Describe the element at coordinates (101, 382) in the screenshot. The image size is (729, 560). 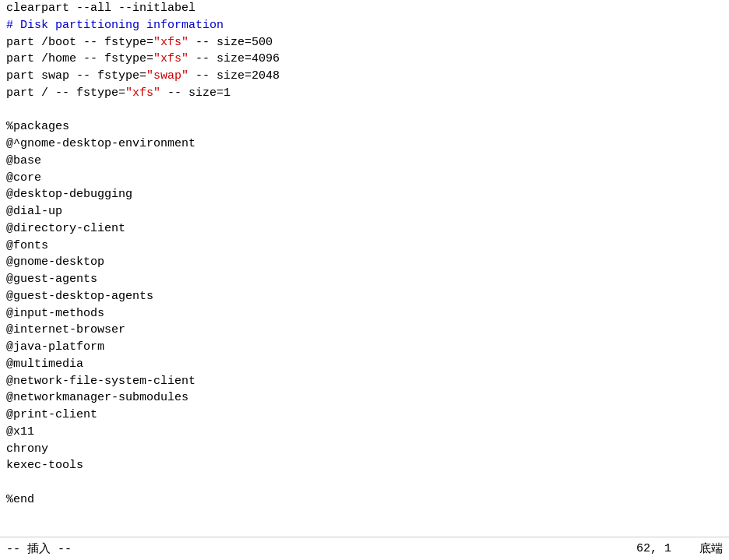
I see `code-segment: @network-file-system-client` at that location.